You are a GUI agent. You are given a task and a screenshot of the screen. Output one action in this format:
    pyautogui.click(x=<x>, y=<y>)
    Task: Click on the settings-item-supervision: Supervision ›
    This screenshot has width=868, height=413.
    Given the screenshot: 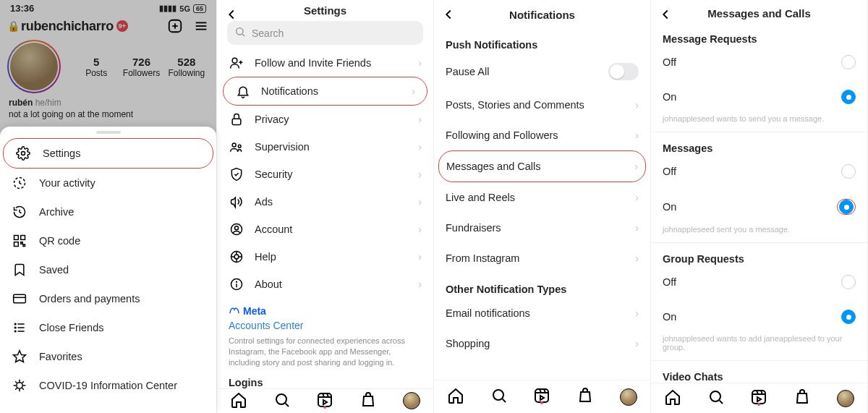 What is the action you would take?
    pyautogui.click(x=326, y=147)
    